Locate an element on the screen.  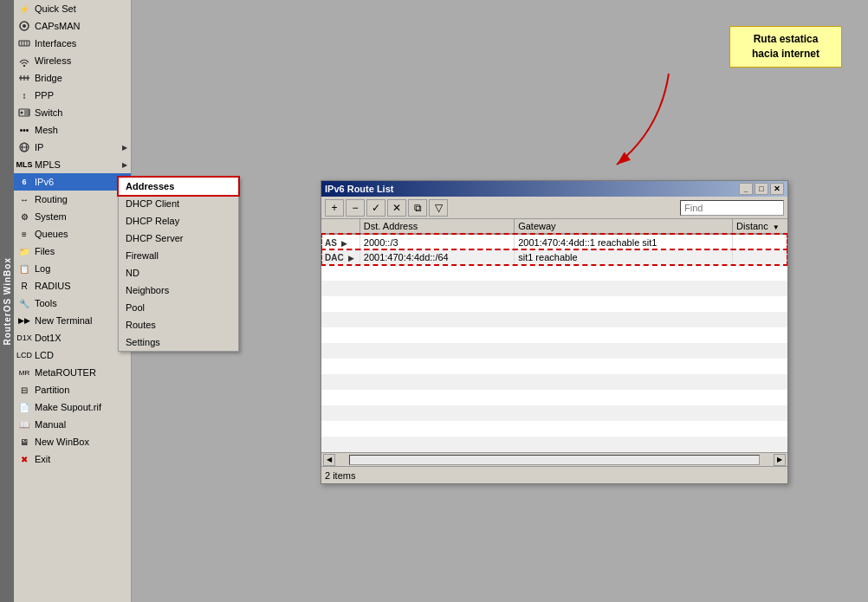
capsman-icon is located at coordinates (24, 26).